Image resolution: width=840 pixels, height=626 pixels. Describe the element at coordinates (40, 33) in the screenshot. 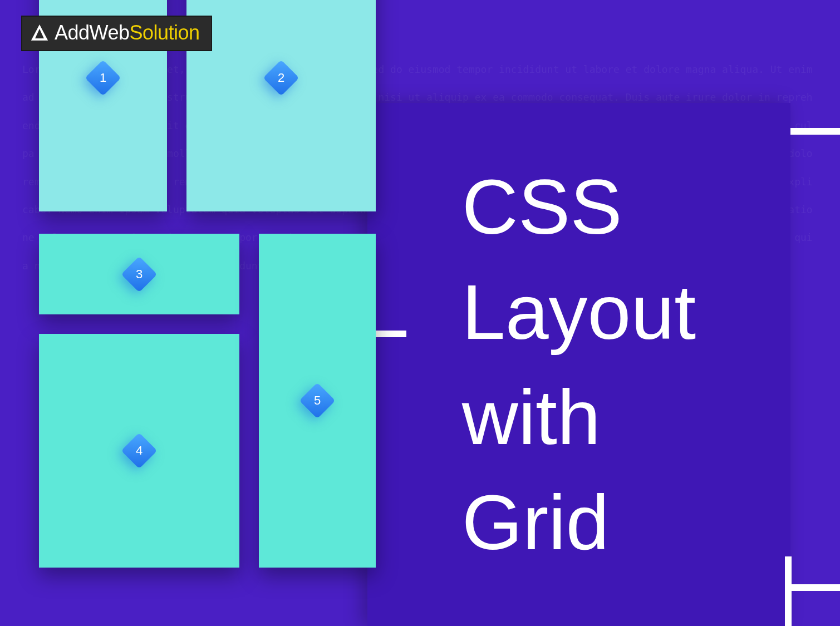

I see `brand-triangle-icon` at that location.